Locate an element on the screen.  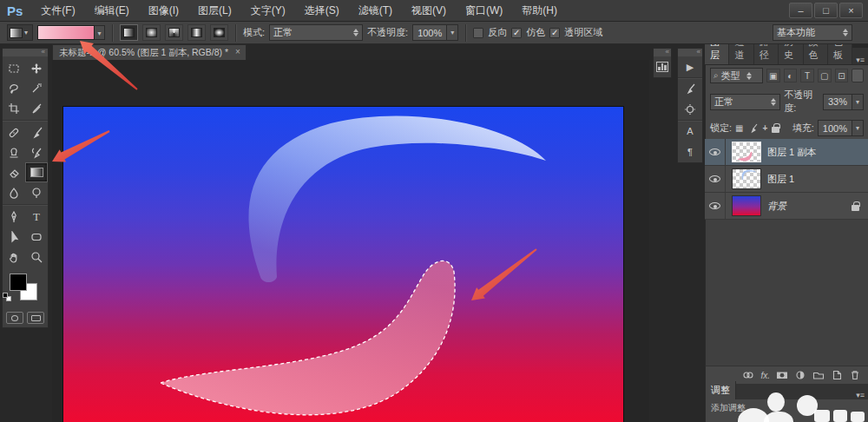
link-layers-icon is located at coordinates (748, 375).